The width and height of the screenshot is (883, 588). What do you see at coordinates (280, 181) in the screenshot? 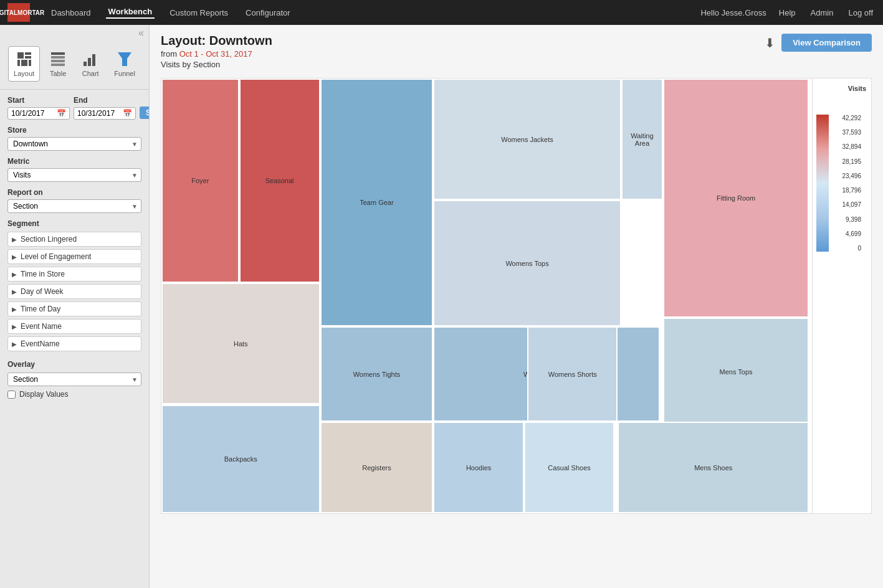
I see `cell-seasonal: Seasonal` at bounding box center [280, 181].